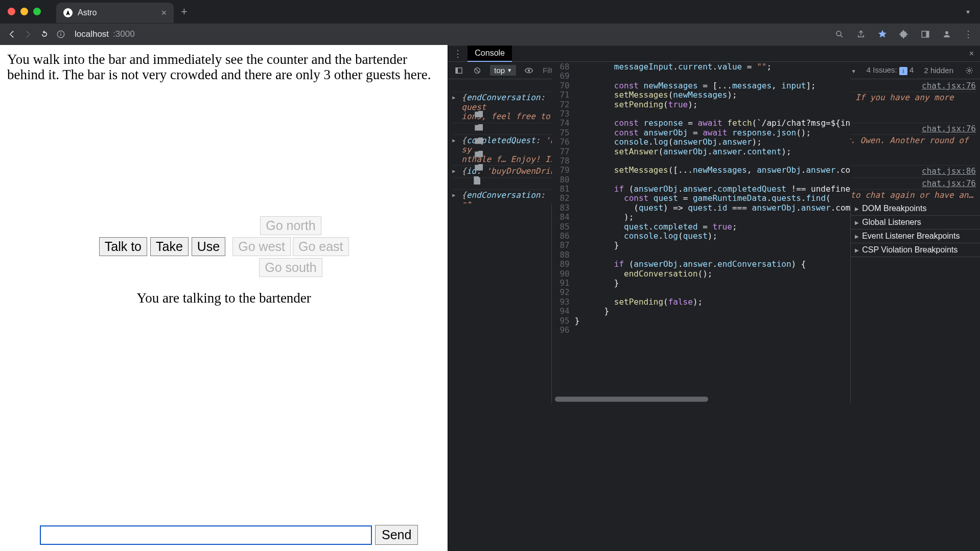 The width and height of the screenshot is (980, 551). Describe the element at coordinates (208, 246) in the screenshot. I see `use-button: Use` at that location.